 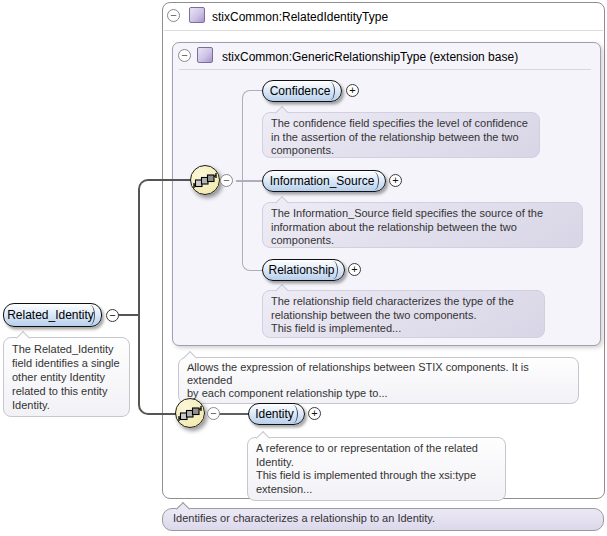 What do you see at coordinates (370, 57) in the screenshot?
I see `extension-base-title: stixCommon:GenericRelationshipType (exte…` at bounding box center [370, 57].